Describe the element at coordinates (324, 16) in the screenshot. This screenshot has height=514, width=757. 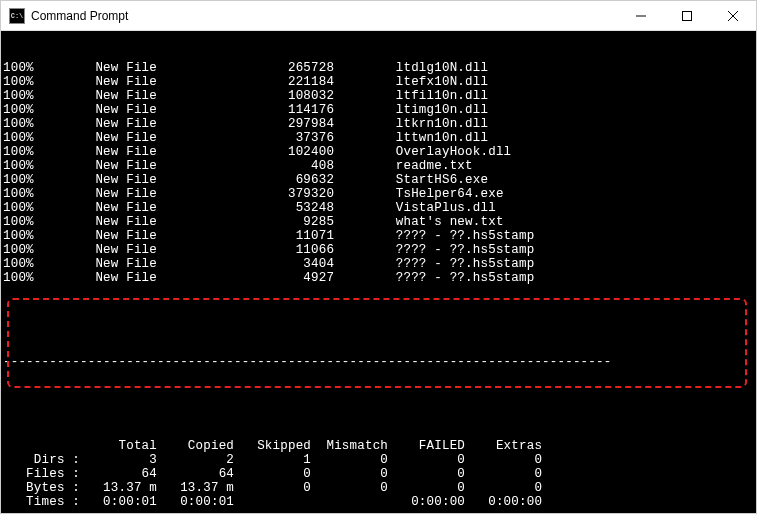
I see `window-title: Command Prompt` at that location.